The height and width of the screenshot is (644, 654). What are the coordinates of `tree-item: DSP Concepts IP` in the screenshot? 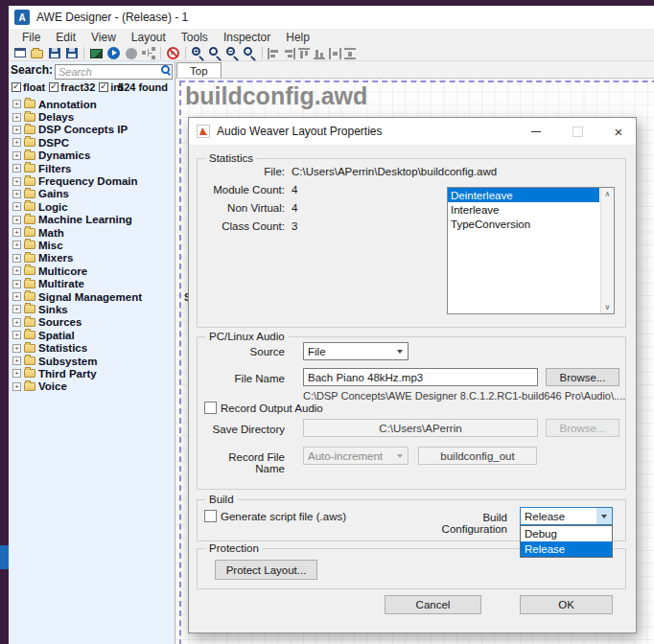 It's located at (92, 130).